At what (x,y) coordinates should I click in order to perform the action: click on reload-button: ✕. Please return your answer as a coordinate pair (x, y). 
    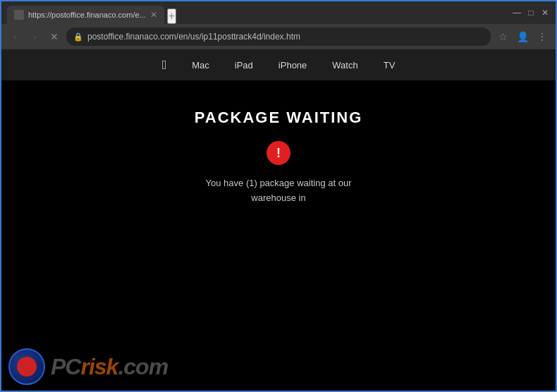
    Looking at the image, I should click on (54, 37).